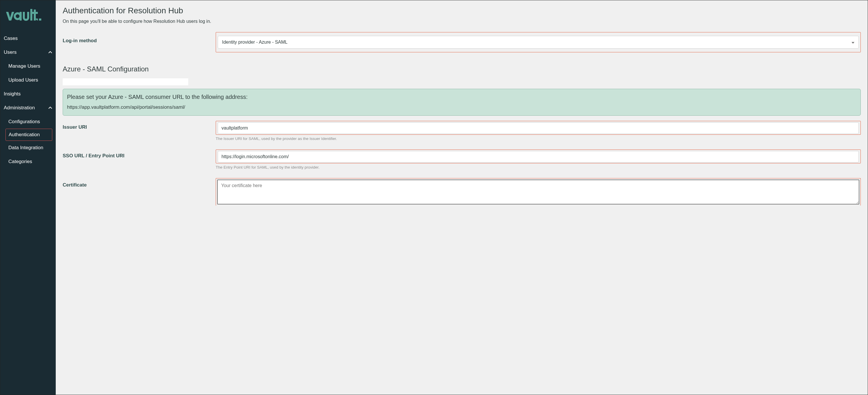  Describe the element at coordinates (12, 94) in the screenshot. I see `sidebar-item-label: Insights` at that location.